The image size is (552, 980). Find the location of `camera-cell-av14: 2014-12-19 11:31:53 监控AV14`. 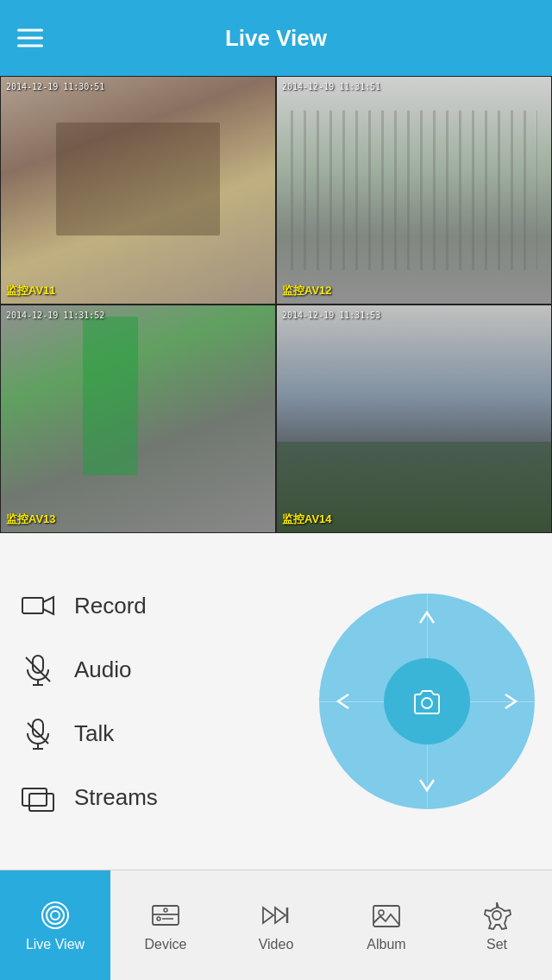

camera-cell-av14: 2014-12-19 11:31:53 监控AV14 is located at coordinates (414, 419).